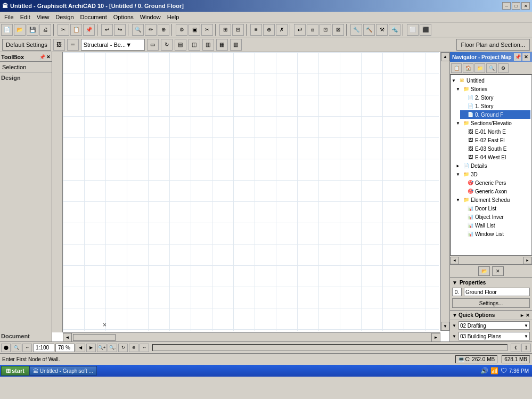 This screenshot has height=399, width=532. What do you see at coordinates (26, 67) in the screenshot?
I see `toolbox-selection: Selection` at bounding box center [26, 67].